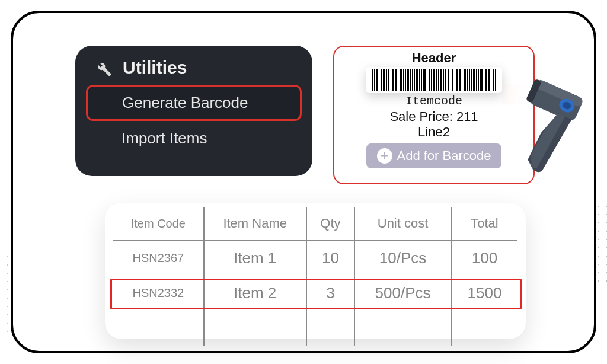 This screenshot has height=364, width=607. I want to click on cell-item-name: Item 1, so click(255, 258).